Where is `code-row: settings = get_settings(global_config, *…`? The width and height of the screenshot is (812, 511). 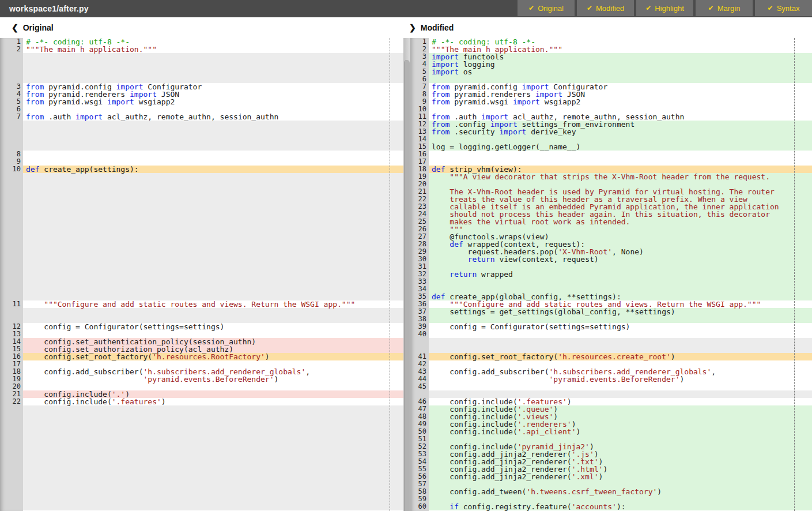
code-row: settings = get_settings(global_config, *… is located at coordinates (620, 311).